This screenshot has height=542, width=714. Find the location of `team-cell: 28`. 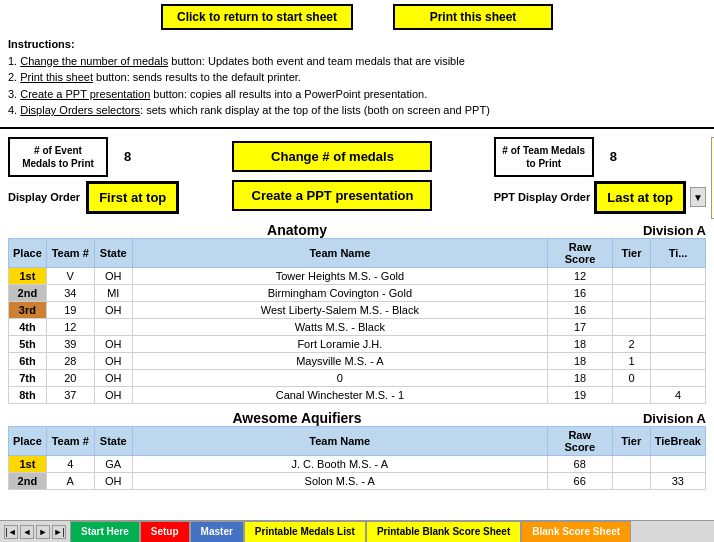

team-cell: 28 is located at coordinates (70, 360).